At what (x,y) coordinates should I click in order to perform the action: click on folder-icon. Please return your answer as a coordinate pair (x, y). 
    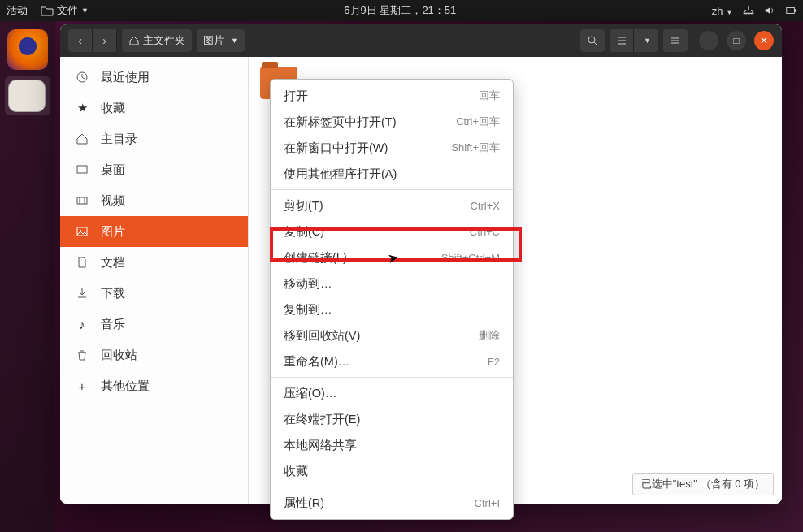
    Looking at the image, I should click on (47, 11).